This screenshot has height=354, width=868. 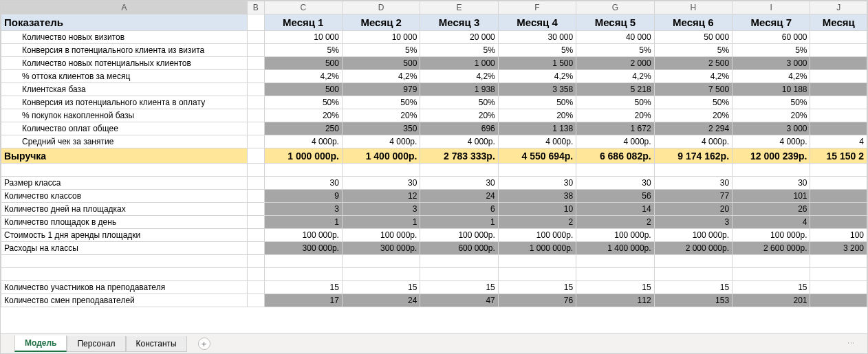 What do you see at coordinates (204, 344) in the screenshot?
I see `add-sheet-button: +` at bounding box center [204, 344].